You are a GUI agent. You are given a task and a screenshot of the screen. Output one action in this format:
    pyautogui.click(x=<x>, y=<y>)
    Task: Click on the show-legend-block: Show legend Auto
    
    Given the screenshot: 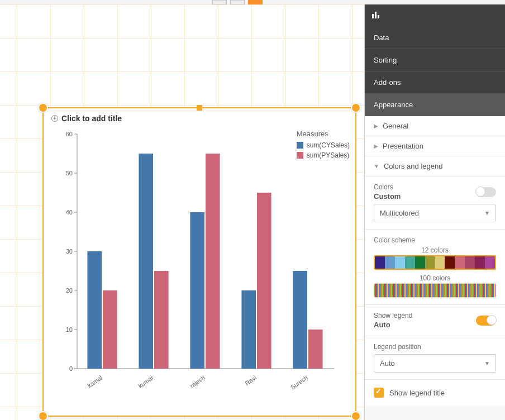 What is the action you would take?
    pyautogui.click(x=435, y=321)
    